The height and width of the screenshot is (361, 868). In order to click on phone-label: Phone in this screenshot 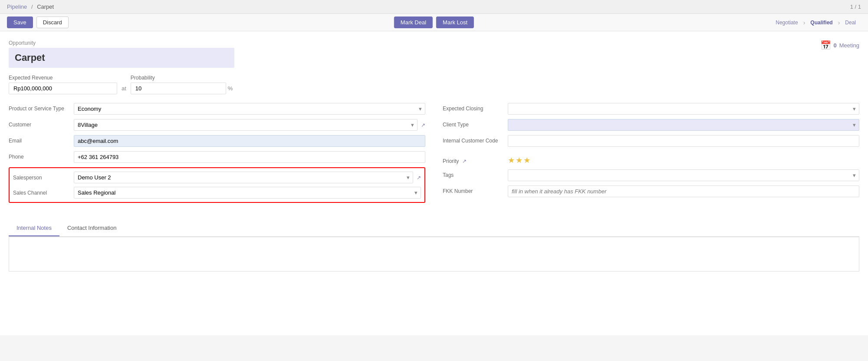, I will do `click(39, 156)`.